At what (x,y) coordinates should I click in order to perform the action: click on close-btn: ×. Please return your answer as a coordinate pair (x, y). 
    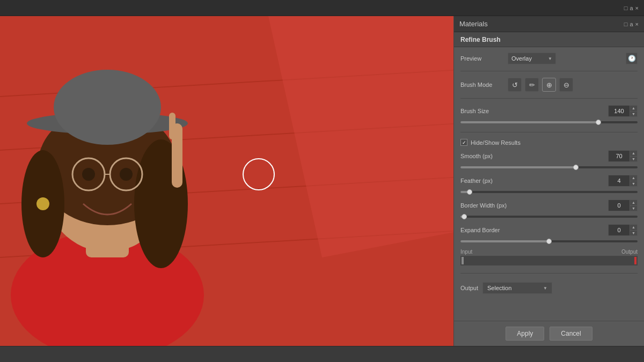
    Looking at the image, I should click on (637, 8).